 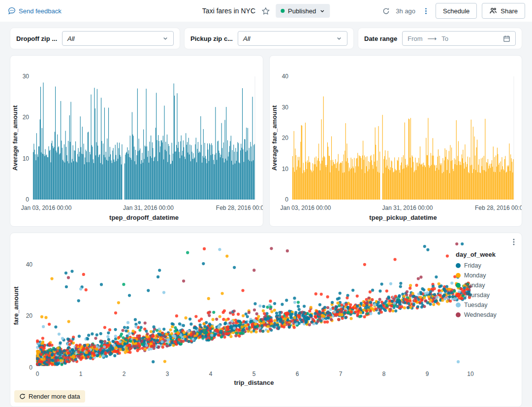 I want to click on x-tick-label: 8, so click(x=384, y=374).